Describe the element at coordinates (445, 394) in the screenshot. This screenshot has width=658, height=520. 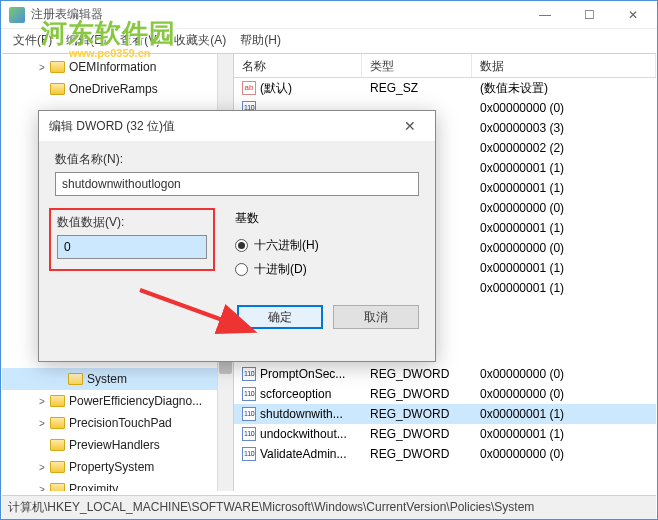
I see `list-row: scforceoptionREG_DWORD0x00000000 (0)` at that location.